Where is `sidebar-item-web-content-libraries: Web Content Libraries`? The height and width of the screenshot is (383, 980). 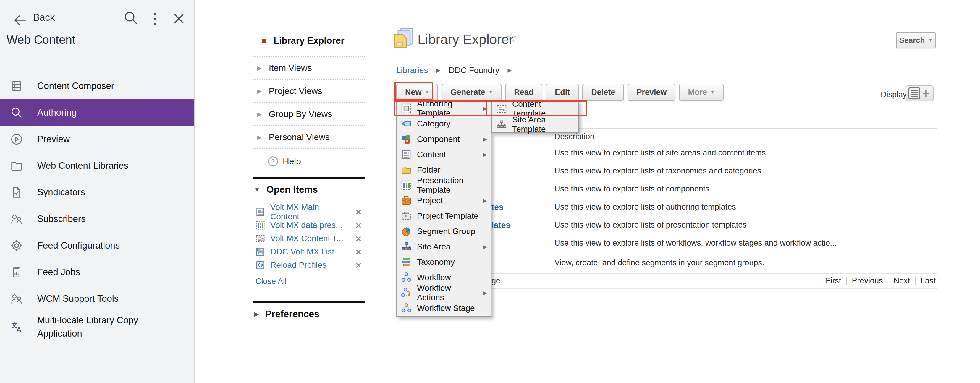
sidebar-item-web-content-libraries: Web Content Libraries is located at coordinates (97, 166).